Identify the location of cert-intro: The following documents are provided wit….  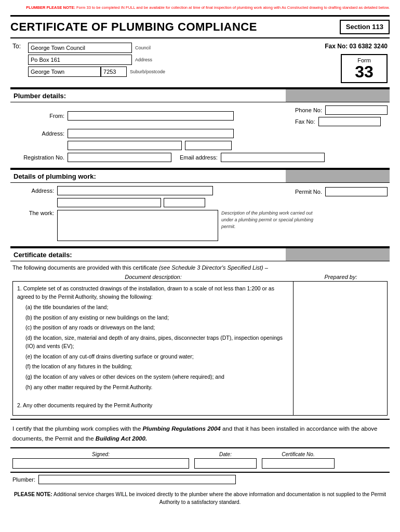
(200, 268).